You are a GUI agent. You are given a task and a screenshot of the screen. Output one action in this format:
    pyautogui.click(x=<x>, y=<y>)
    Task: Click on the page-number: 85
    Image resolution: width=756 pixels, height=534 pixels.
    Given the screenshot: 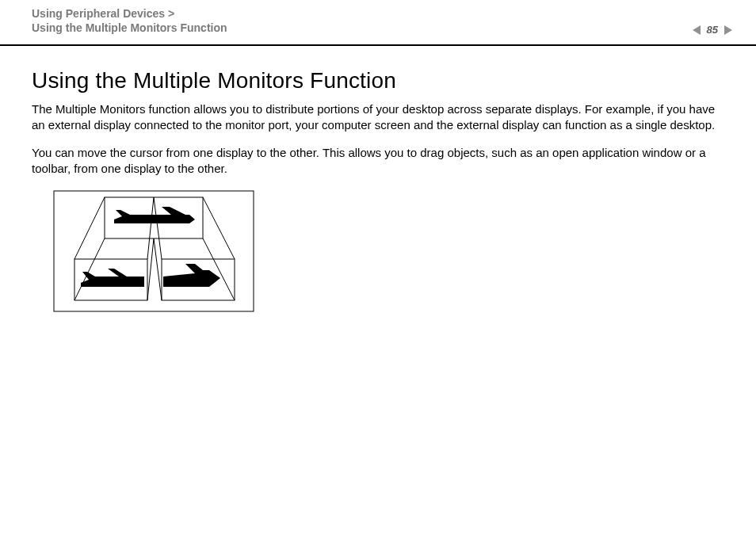 What is the action you would take?
    pyautogui.click(x=712, y=30)
    